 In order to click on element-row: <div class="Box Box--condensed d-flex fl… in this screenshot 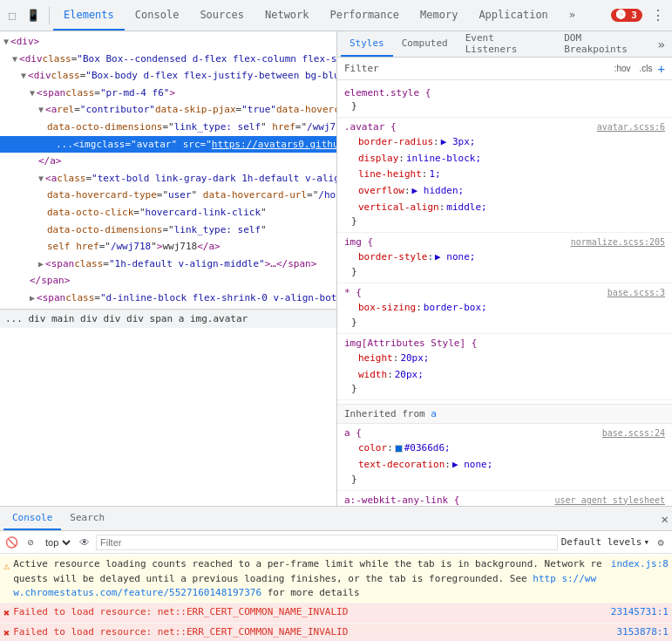, I will do `click(168, 59)`.